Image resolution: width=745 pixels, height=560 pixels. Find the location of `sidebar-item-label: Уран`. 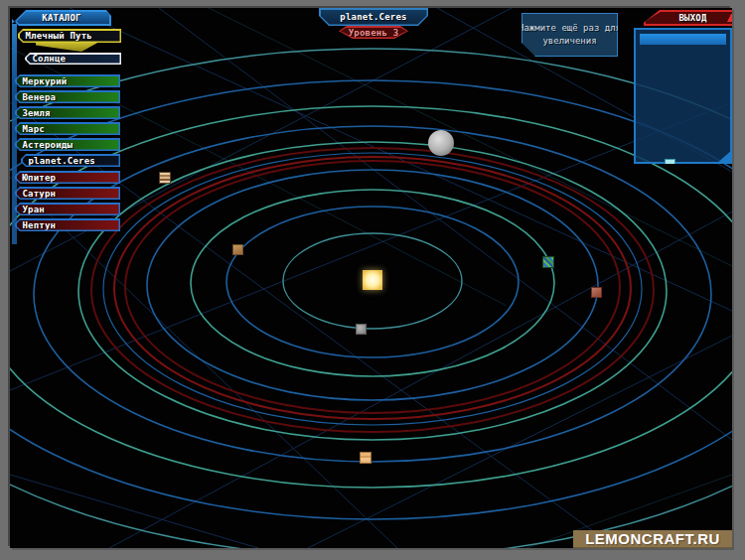

sidebar-item-label: Уран is located at coordinates (34, 210).